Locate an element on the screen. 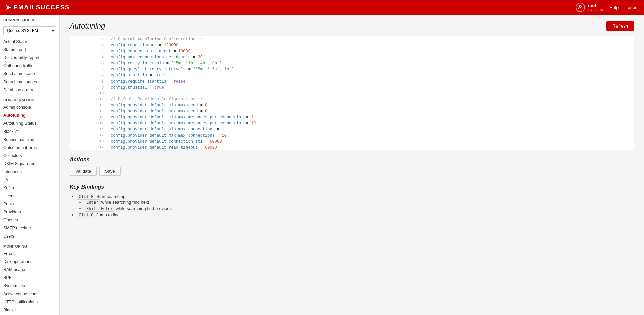 This screenshot has width=644, height=315. header-right: root SYSTEM Help Logout is located at coordinates (607, 7).